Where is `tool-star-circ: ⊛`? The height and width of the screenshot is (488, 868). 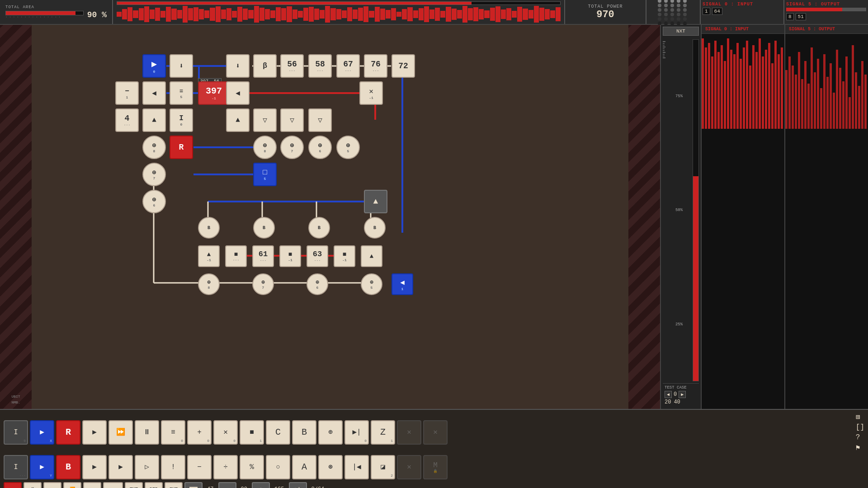 tool-star-circ: ⊛ is located at coordinates (330, 467).